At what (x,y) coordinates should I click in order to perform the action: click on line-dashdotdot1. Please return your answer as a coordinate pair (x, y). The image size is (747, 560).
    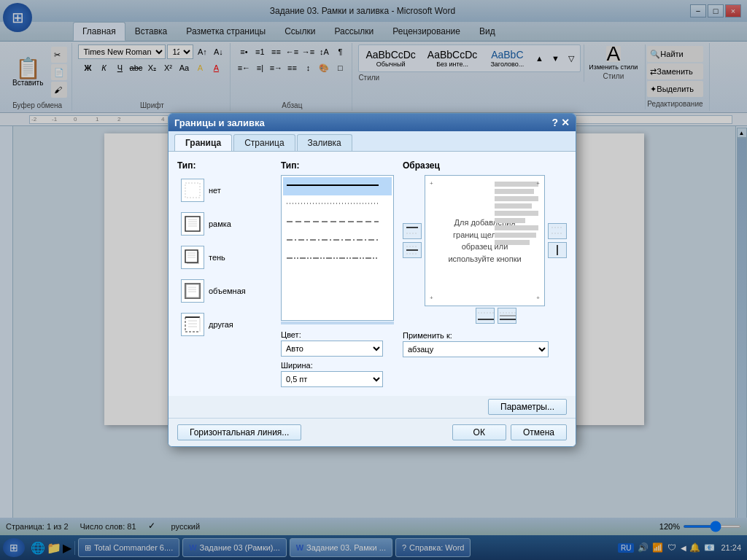
    Looking at the image, I should click on (337, 260).